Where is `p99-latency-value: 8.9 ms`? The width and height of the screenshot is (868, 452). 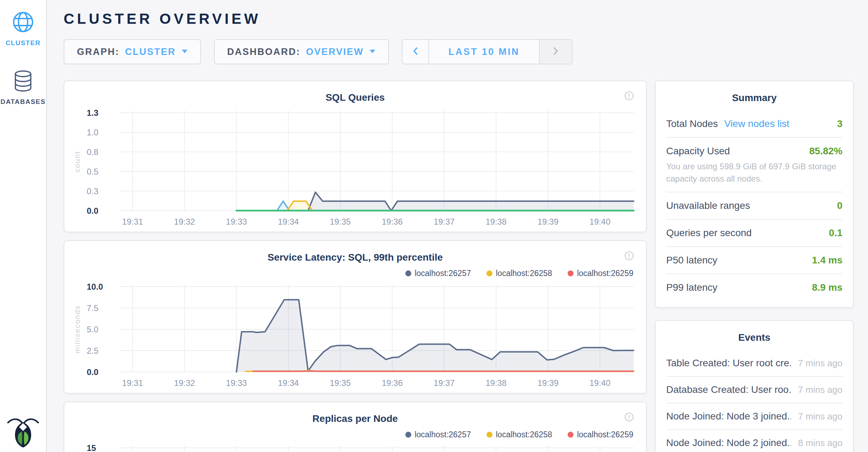 p99-latency-value: 8.9 ms is located at coordinates (827, 288).